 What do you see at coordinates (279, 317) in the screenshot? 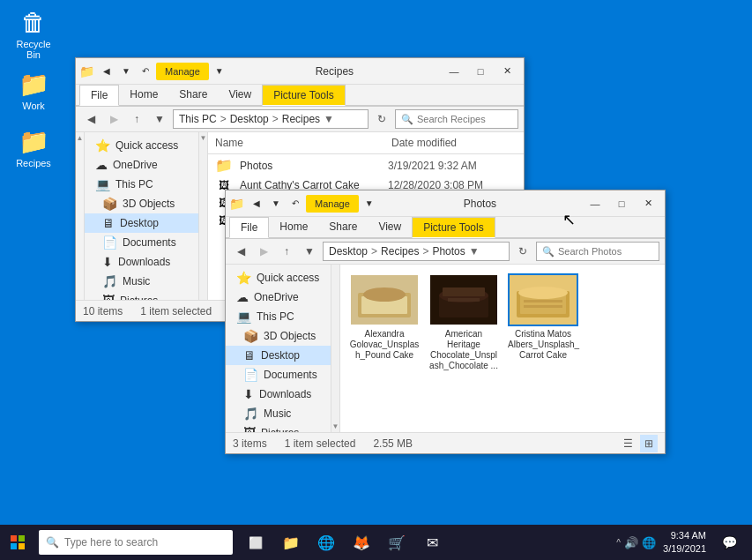
I see `photos-sidebar-this-pc: 💻 This PC` at bounding box center [279, 317].